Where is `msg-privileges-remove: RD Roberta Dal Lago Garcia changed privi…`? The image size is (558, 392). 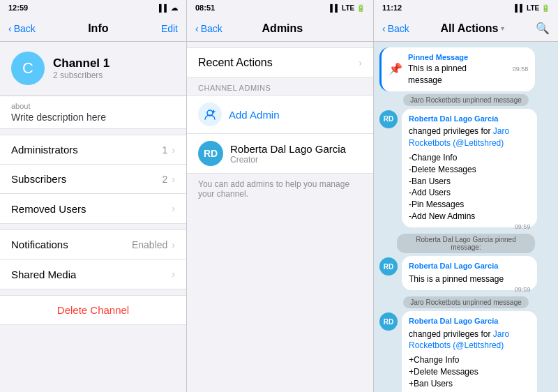 msg-privileges-remove: RD Roberta Dal Lago Garcia changed privi… is located at coordinates (466, 170).